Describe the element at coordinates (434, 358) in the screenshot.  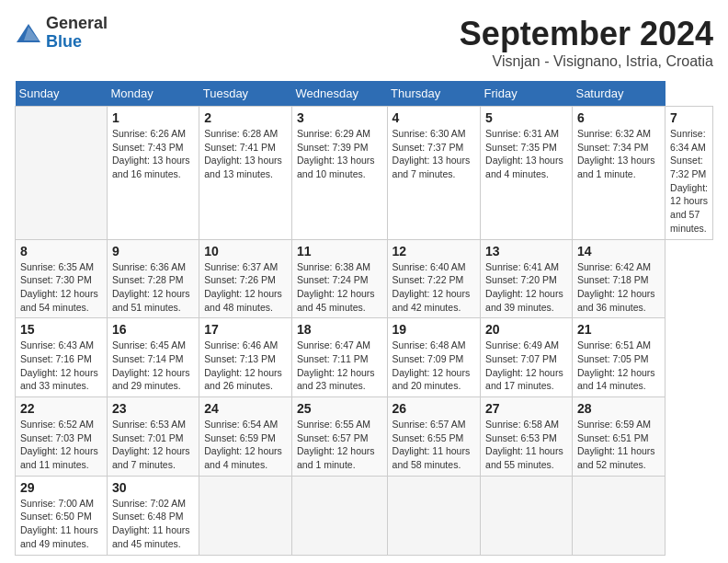
I see `calendar-cell: 19Sunrise: 6:48 AMSunset: 7:09 PMDayligh…` at that location.